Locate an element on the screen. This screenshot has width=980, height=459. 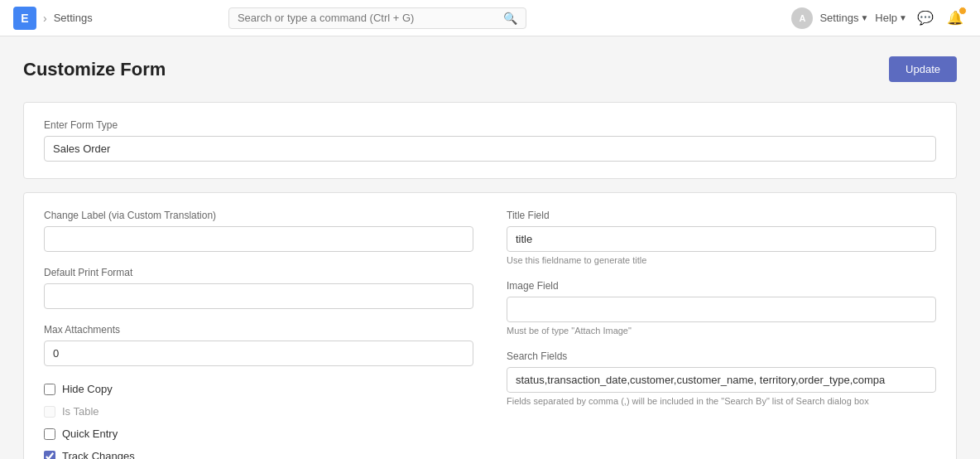
image-field-hint: Must be of type "Attach Image" is located at coordinates (722, 331).